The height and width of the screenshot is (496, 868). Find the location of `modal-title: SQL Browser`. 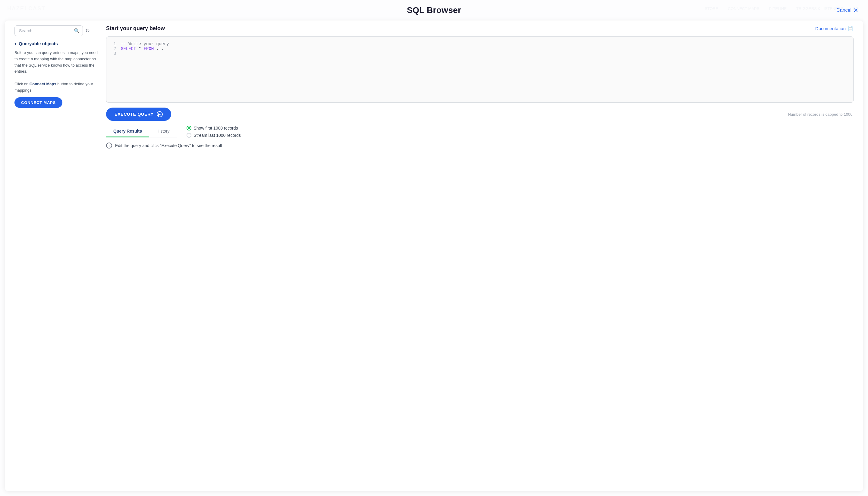

modal-title: SQL Browser is located at coordinates (434, 10).